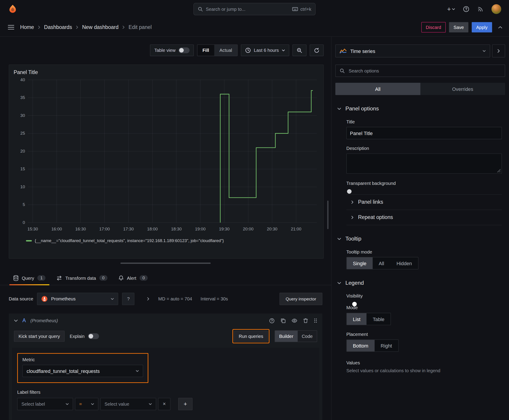 The height and width of the screenshot is (420, 509). I want to click on tooltip-mode-all: All, so click(381, 263).